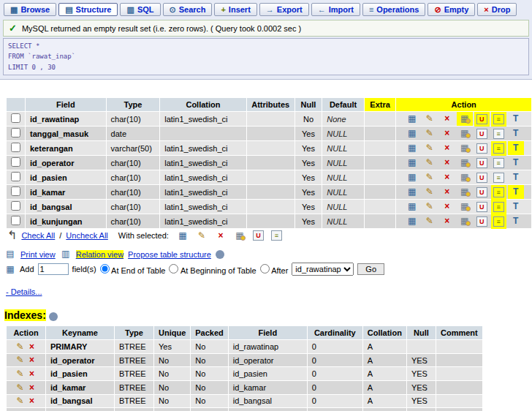 This screenshot has width=532, height=411. What do you see at coordinates (395, 10) in the screenshot?
I see `tab-operations: ≡Operations` at bounding box center [395, 10].